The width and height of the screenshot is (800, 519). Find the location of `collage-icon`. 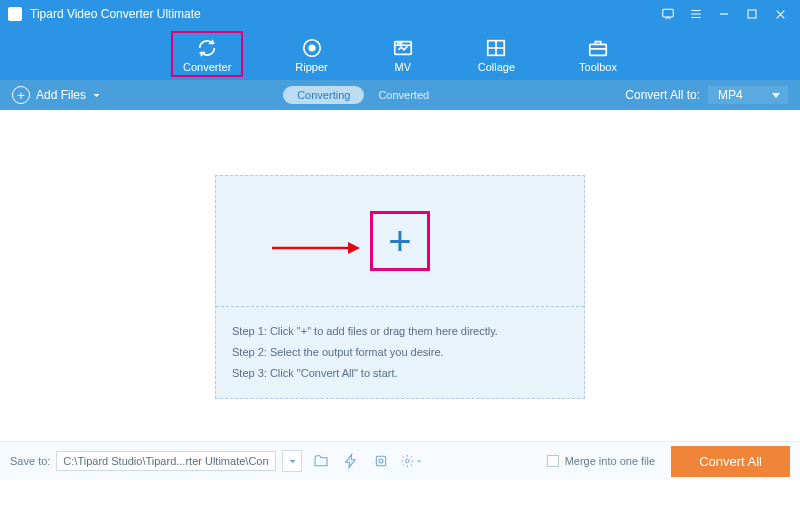

collage-icon is located at coordinates (496, 48).